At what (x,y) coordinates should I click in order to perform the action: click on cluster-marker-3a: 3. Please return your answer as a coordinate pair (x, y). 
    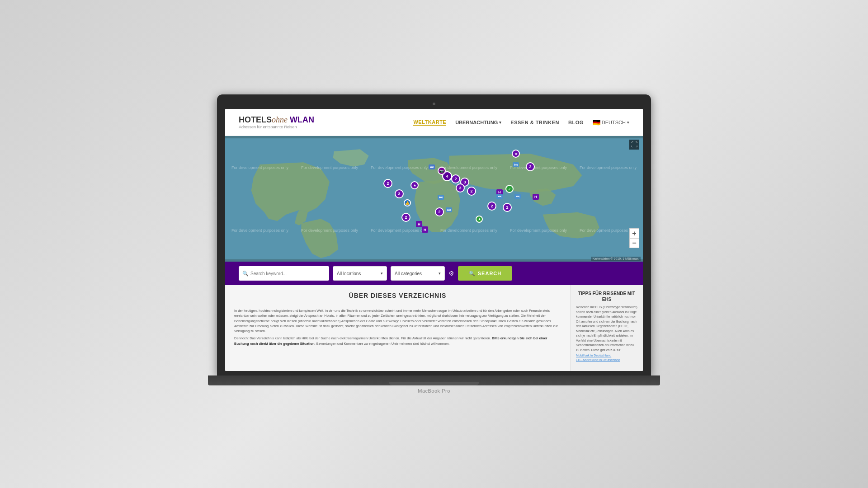
    Looking at the image, I should click on (399, 194).